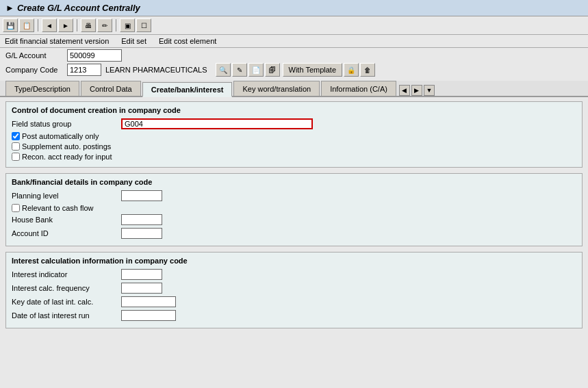 Image resolution: width=588 pixels, height=388 pixels. What do you see at coordinates (36, 70) in the screenshot?
I see `company-code-label: Company Code` at bounding box center [36, 70].